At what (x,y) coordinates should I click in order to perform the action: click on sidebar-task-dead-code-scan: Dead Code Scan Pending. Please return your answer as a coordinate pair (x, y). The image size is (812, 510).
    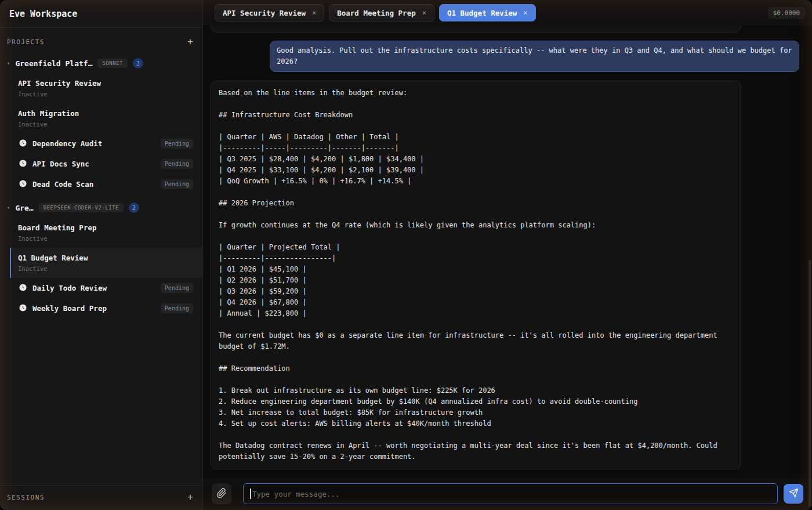
    Looking at the image, I should click on (101, 185).